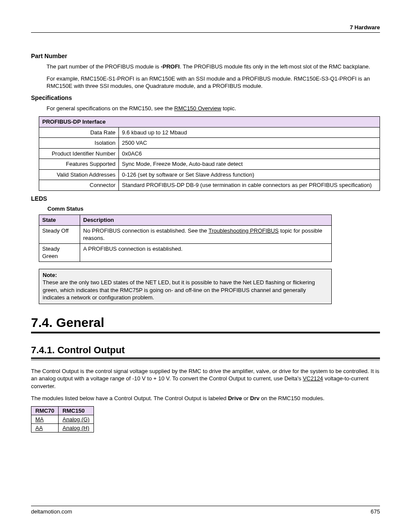  I want to click on comm-desc: No PROFIBUS connection is established. S…, so click(206, 234).